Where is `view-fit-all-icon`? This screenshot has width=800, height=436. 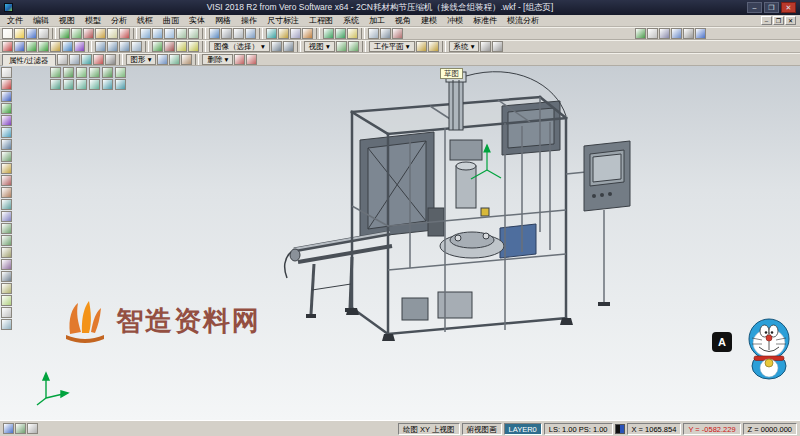
view-fit-all-icon is located at coordinates (108, 84).